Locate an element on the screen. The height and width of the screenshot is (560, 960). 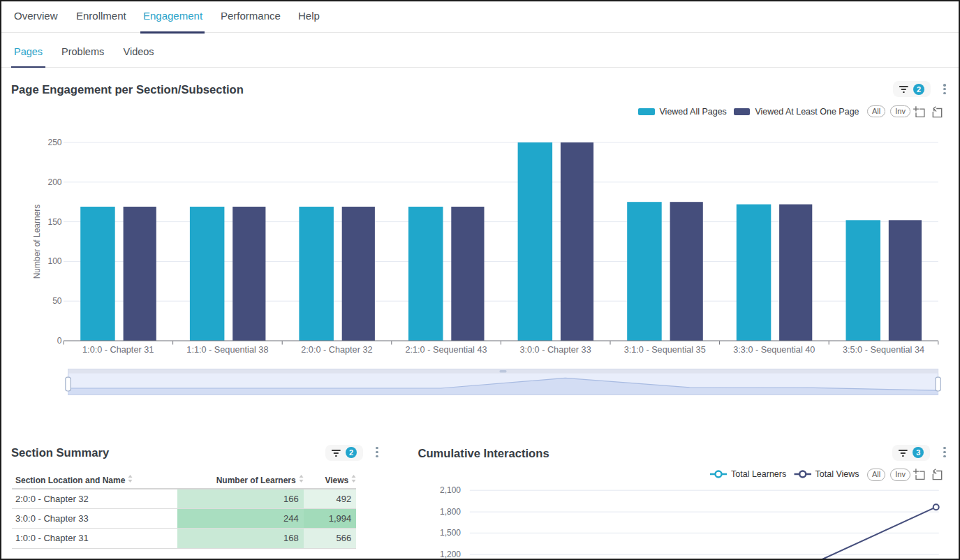
svg-text: 1:0:0 - Chapter 31 is located at coordinates (118, 350).